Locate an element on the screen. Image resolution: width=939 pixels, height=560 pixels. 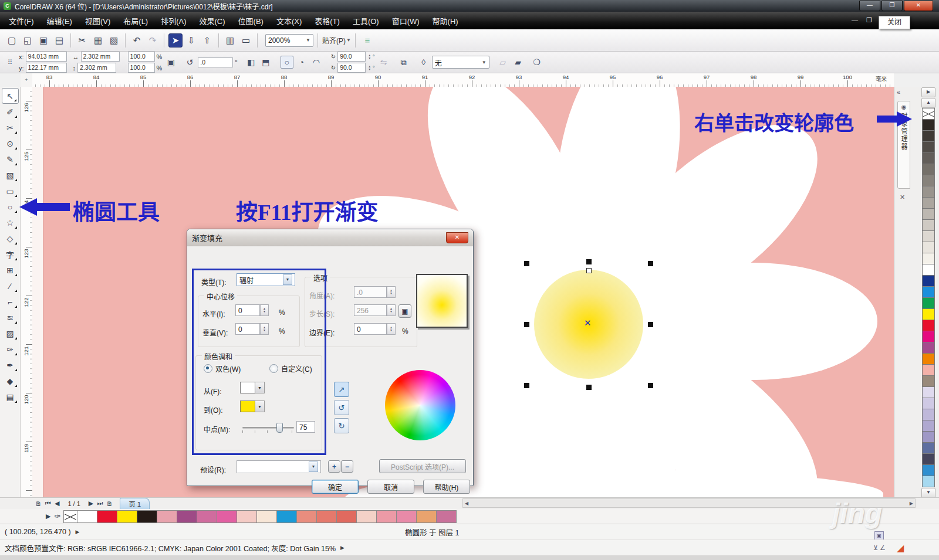
color-eyedropper-icon: ✑ is located at coordinates (58, 516).